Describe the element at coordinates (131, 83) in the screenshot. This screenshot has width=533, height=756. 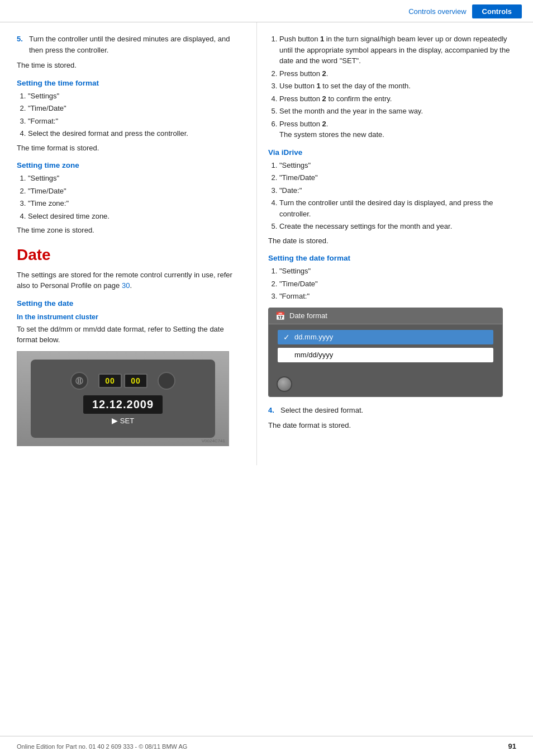
I see `setting-time-format-heading: Setting the time format` at that location.